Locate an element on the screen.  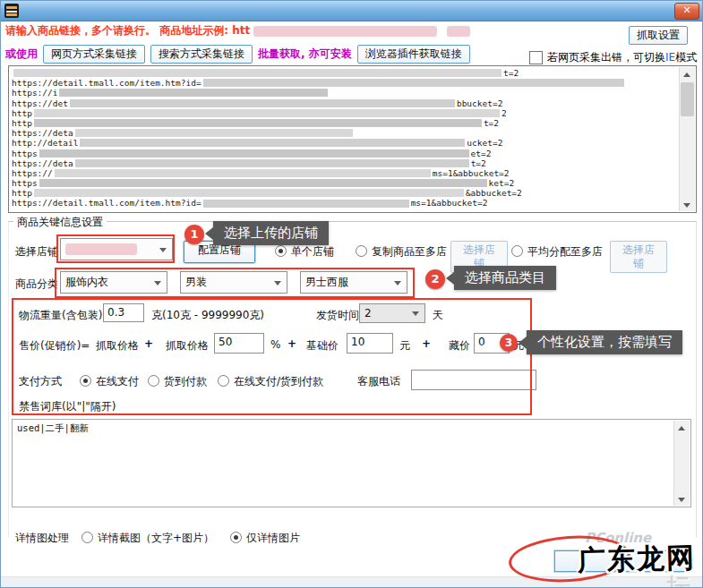
percent-input: 50 is located at coordinates (239, 344).